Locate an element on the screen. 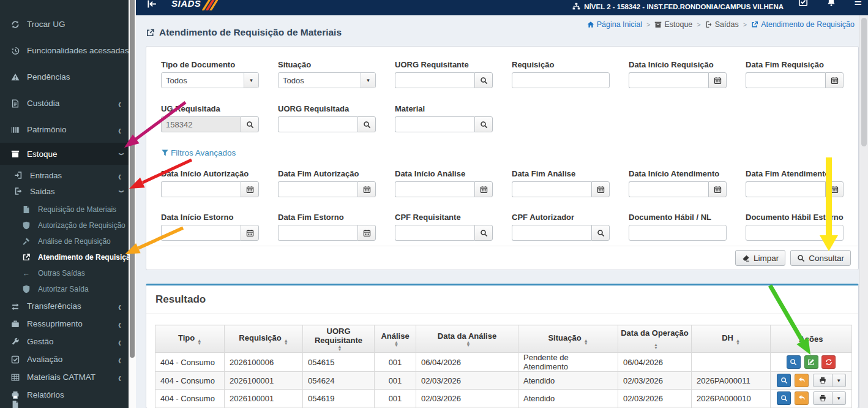 The width and height of the screenshot is (868, 408). sidebar-scrollbar-thumb is located at coordinates (132, 179).